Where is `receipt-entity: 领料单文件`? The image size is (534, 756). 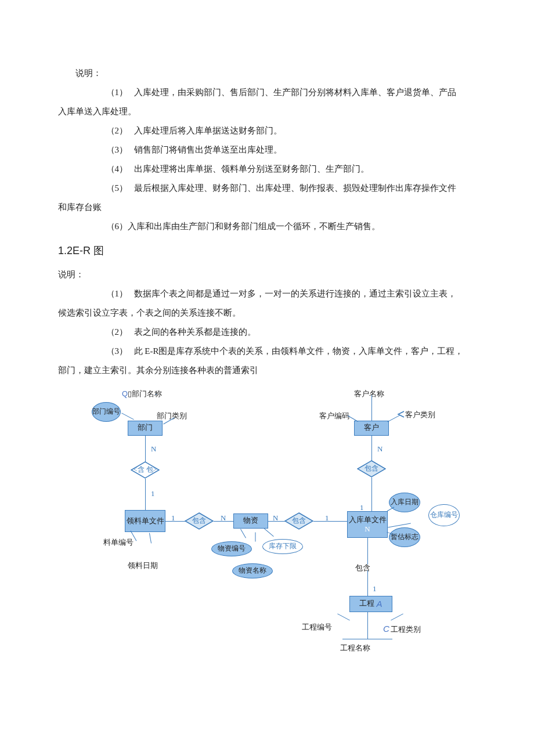 receipt-entity: 领料单文件 is located at coordinates (145, 521).